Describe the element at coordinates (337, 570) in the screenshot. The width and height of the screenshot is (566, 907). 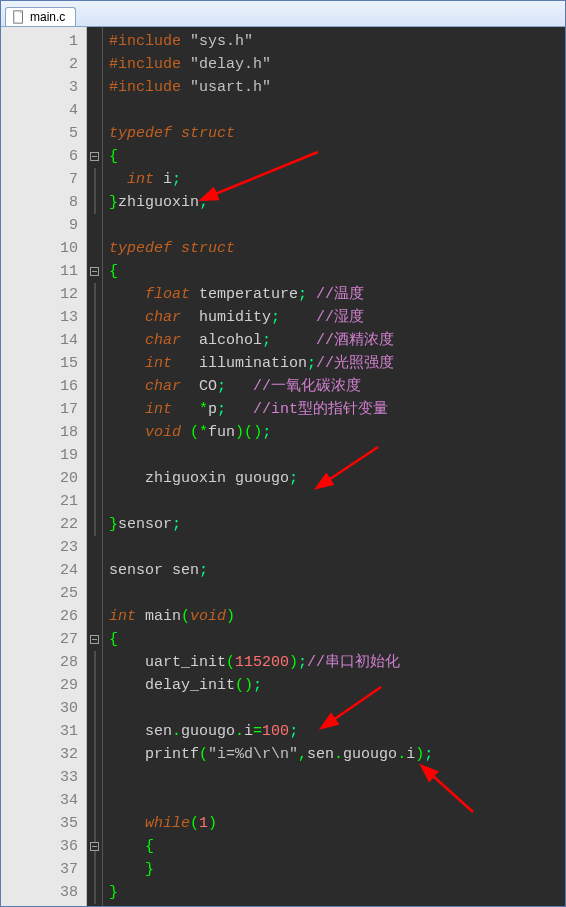
I see `code-line: sensor sen;` at that location.